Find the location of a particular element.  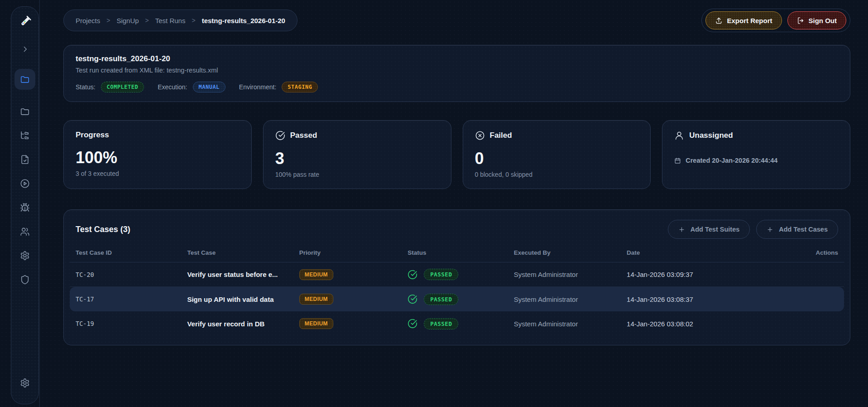

sidebar-bottom-settings is located at coordinates (25, 383).